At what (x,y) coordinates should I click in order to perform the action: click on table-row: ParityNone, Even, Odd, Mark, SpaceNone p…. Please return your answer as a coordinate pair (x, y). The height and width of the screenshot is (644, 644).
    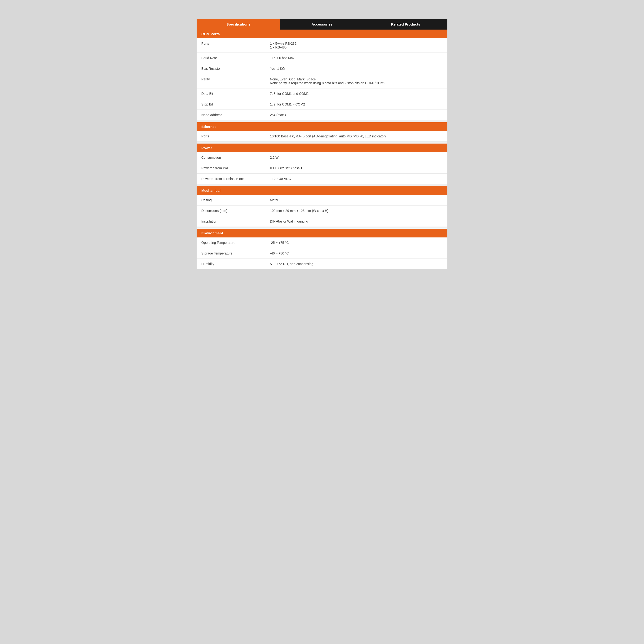
    Looking at the image, I should click on (322, 81).